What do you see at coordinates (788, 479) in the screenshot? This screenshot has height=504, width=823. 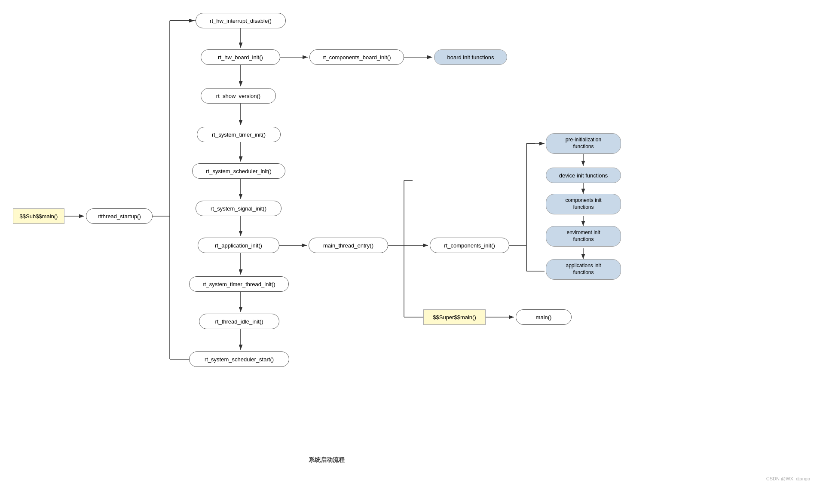 I see `watermark: CSDN @WX_django` at bounding box center [788, 479].